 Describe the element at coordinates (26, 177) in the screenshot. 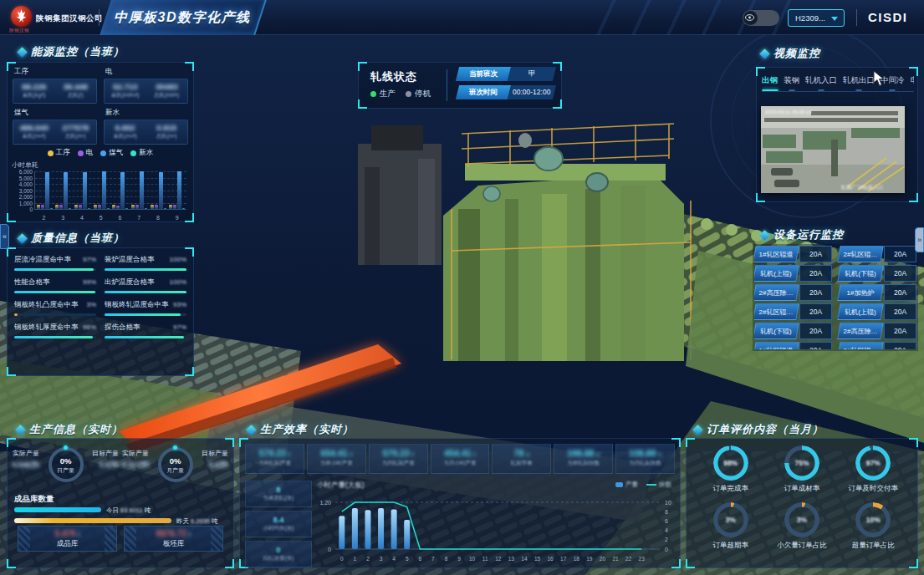

I see `y-tick-label: 5,000` at that location.